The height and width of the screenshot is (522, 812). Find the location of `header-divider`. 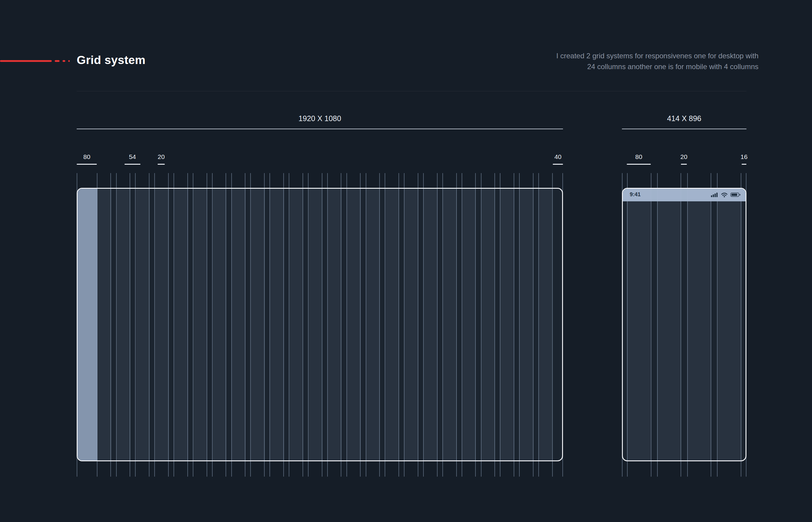

header-divider is located at coordinates (412, 92).